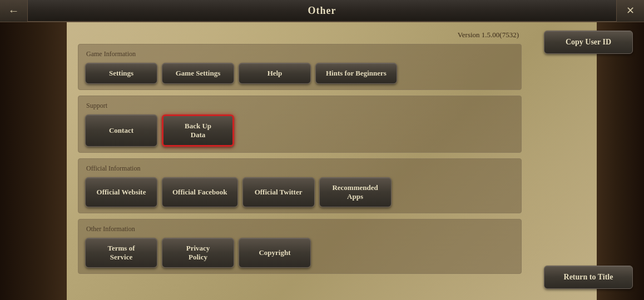 The height and width of the screenshot is (300, 644). What do you see at coordinates (588, 277) in the screenshot?
I see `return-to-title-button: Return to Title` at bounding box center [588, 277].